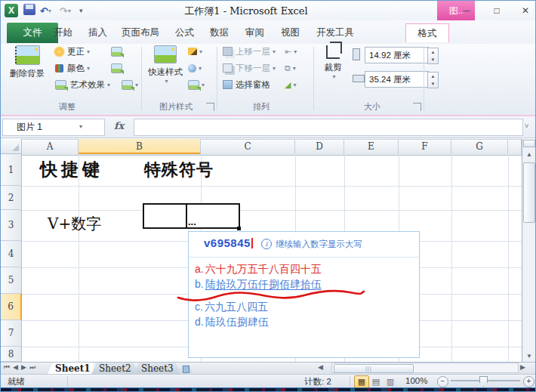  I want to click on save-icon, so click(29, 9).